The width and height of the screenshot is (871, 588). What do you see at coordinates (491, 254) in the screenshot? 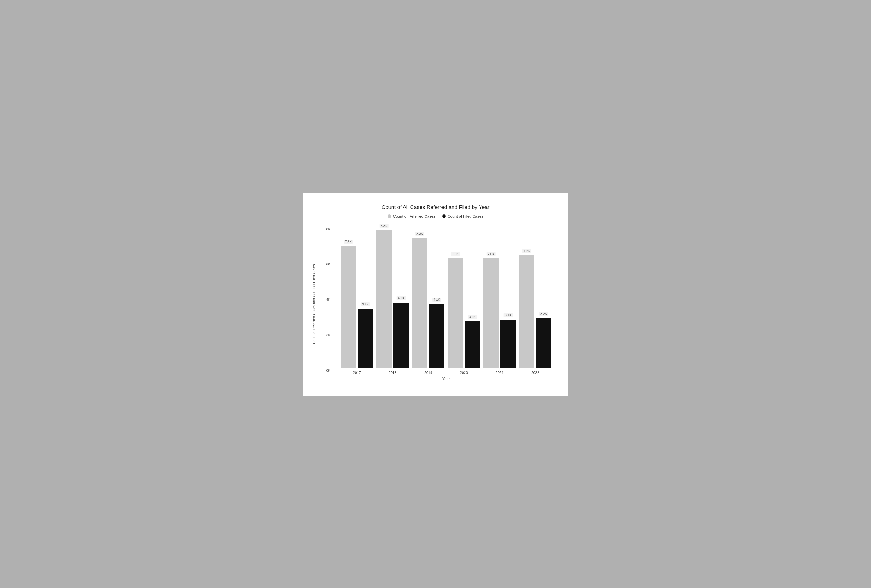
I see `bar-label-referred-2021: 7.0K` at bounding box center [491, 254].